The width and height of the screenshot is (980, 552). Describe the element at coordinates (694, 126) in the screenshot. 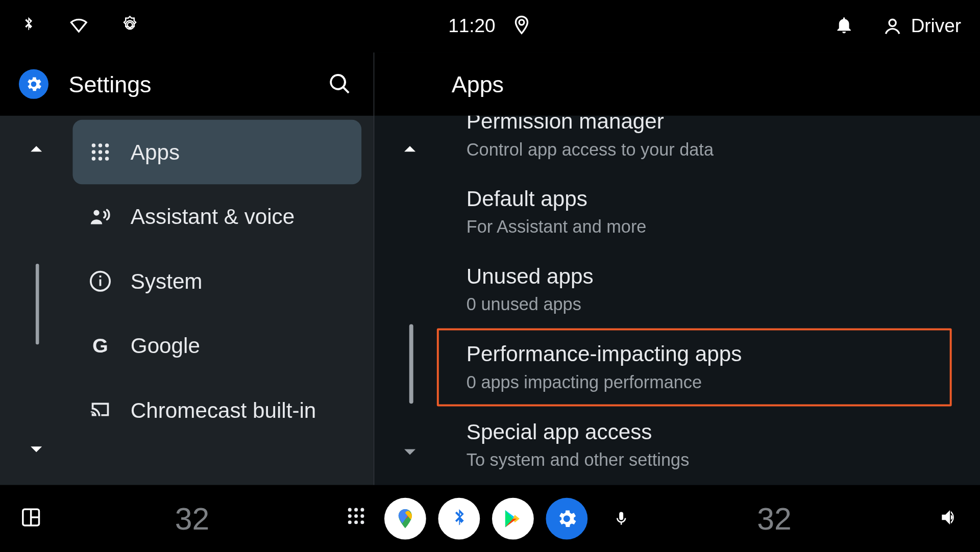

I see `detail-item-title: Permission manager` at that location.